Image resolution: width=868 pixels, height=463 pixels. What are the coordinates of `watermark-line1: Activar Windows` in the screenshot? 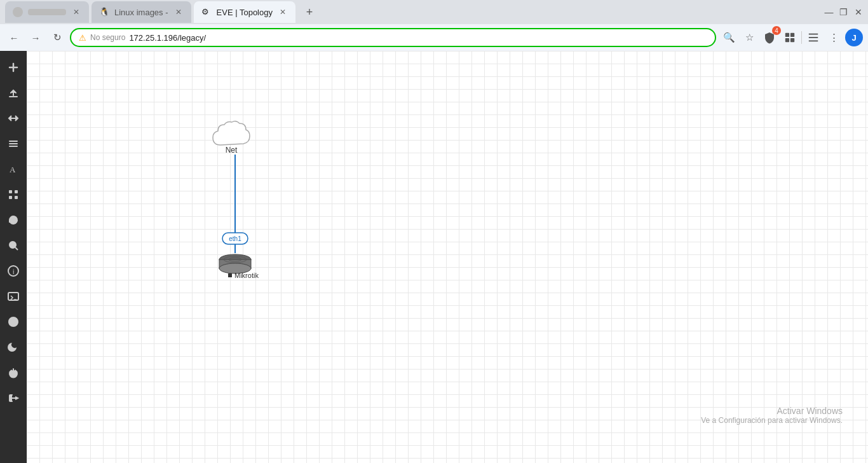 It's located at (771, 411).